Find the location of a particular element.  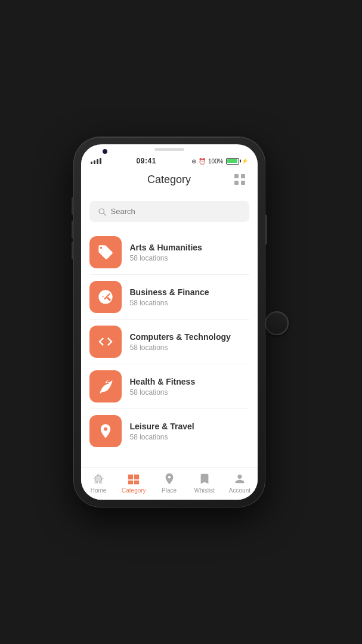

search-bar is located at coordinates (169, 211).